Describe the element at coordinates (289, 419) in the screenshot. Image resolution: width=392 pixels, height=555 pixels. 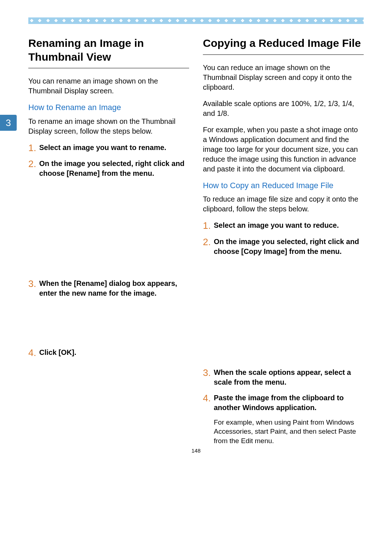
I see `step-text: Paste the image from the clipboard to an…` at that location.